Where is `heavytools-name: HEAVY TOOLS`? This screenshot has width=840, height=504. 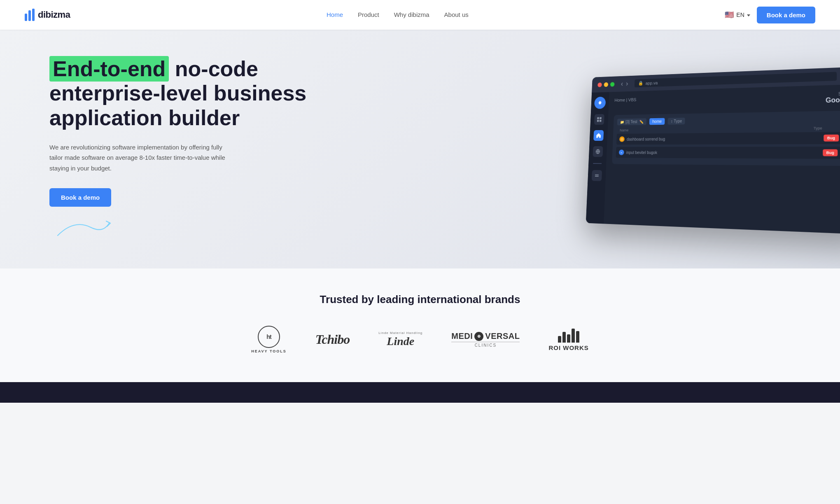
heavytools-name: HEAVY TOOLS is located at coordinates (269, 351).